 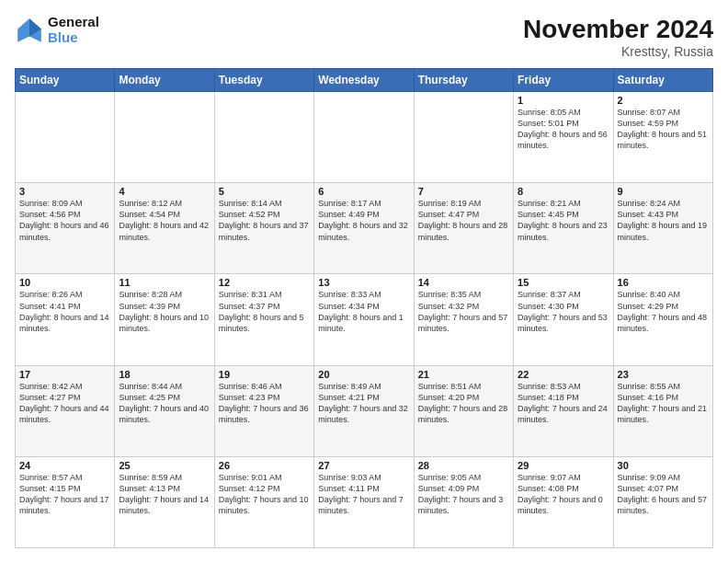 What do you see at coordinates (664, 403) in the screenshot?
I see `day-info: Sunrise: 8:55 AMSunset: 4:16 PMDaylight:…` at bounding box center [664, 403].